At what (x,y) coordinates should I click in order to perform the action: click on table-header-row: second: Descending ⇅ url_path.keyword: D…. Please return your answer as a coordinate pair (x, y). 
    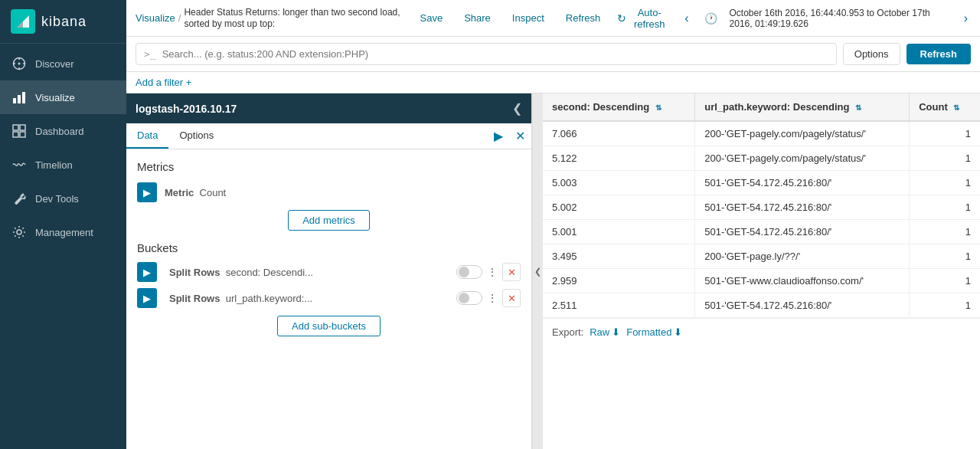
    Looking at the image, I should click on (761, 107).